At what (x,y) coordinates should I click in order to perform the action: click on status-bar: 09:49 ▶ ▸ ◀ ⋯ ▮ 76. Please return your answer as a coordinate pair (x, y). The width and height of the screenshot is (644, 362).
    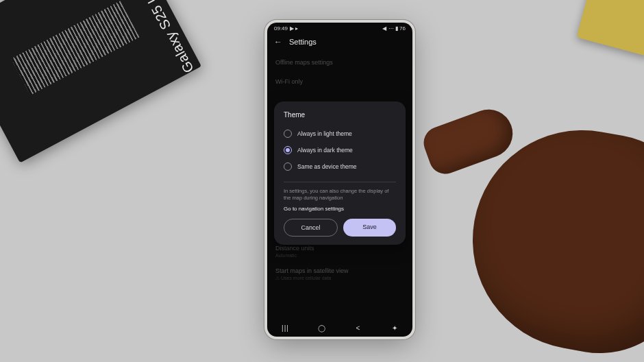
    Looking at the image, I should click on (340, 27).